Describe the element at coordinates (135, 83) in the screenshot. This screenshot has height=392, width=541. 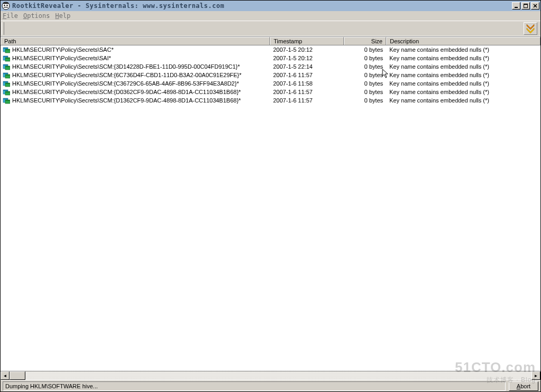
I see `cell-path: HKLM\SECURITY\Policy\Secrets\SCM:{C36729…` at that location.